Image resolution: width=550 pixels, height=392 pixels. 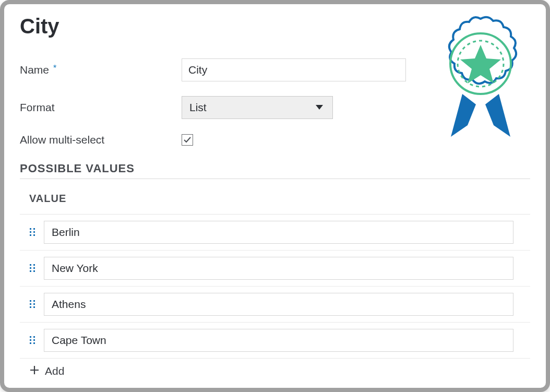 What do you see at coordinates (34, 371) in the screenshot?
I see `plus-icon` at bounding box center [34, 371].